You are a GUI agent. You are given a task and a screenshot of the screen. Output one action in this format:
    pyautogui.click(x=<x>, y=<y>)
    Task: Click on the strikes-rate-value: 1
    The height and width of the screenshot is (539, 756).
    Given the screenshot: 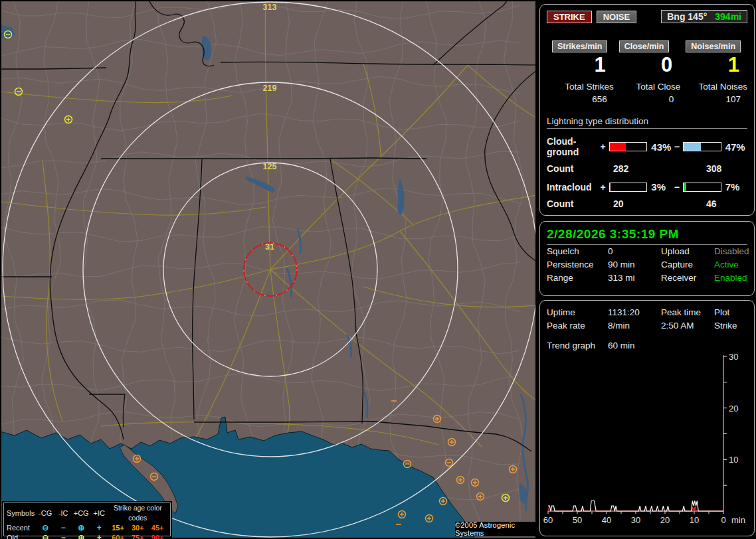 What is the action you would take?
    pyautogui.click(x=581, y=65)
    